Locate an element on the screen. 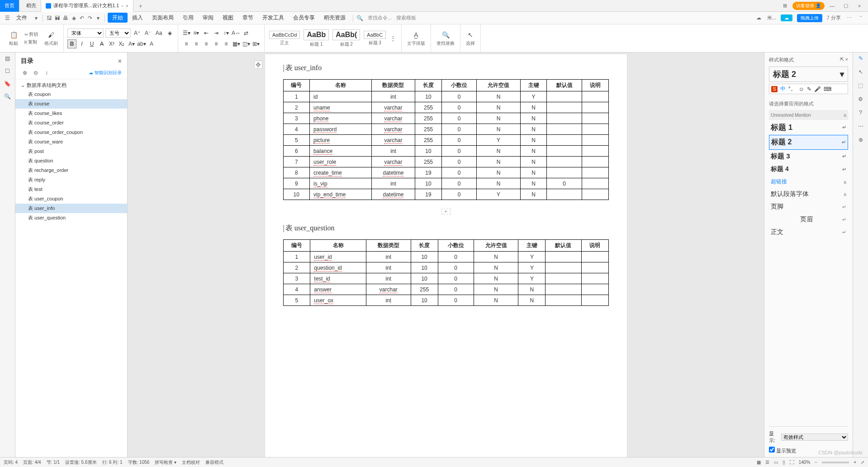 This screenshot has height=467, width=868. strike-button: A̶ is located at coordinates (102, 44).